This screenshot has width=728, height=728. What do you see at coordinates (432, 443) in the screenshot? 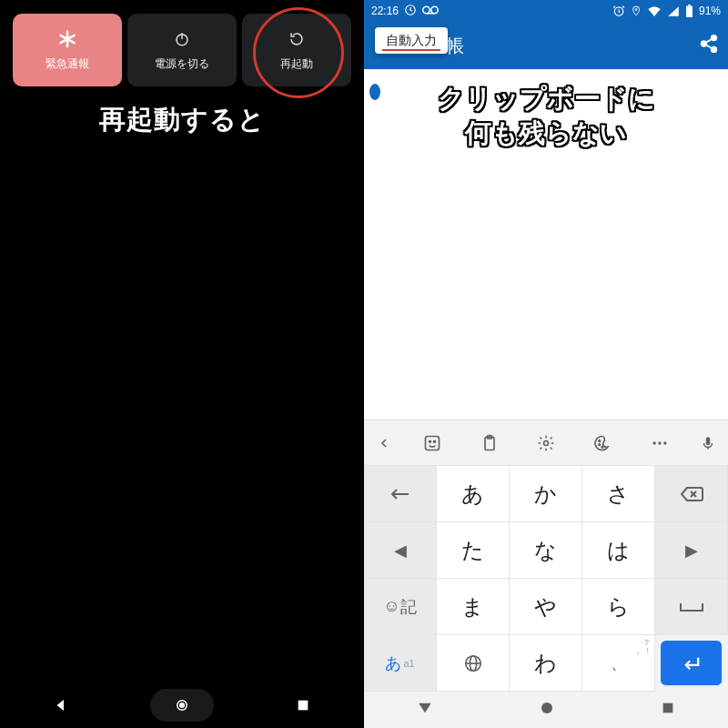
I see `kb-sticker-button` at bounding box center [432, 443].